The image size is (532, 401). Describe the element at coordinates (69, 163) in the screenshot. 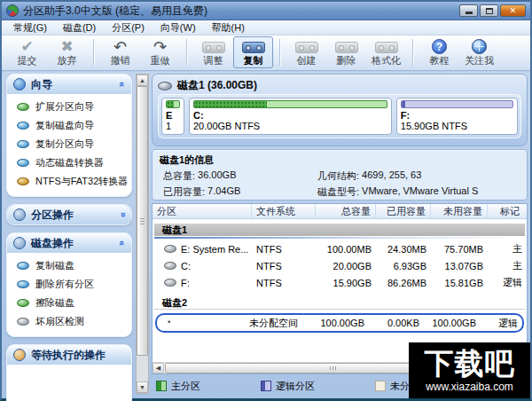

I see `sidebar-item-dynamic-disk-converter: 动态磁盘转换器` at that location.